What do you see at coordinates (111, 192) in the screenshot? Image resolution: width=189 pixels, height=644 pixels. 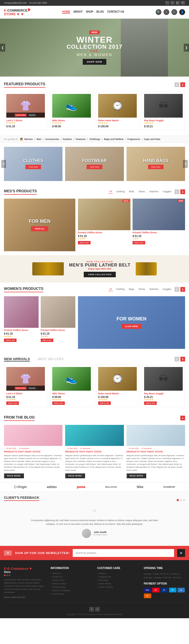 I see `mens-filter-all: All` at bounding box center [111, 192].